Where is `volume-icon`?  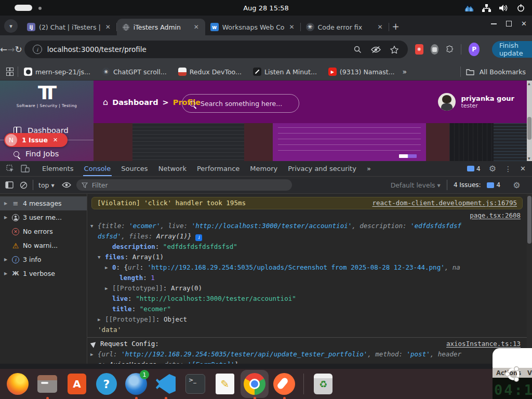 volume-icon is located at coordinates (504, 8).